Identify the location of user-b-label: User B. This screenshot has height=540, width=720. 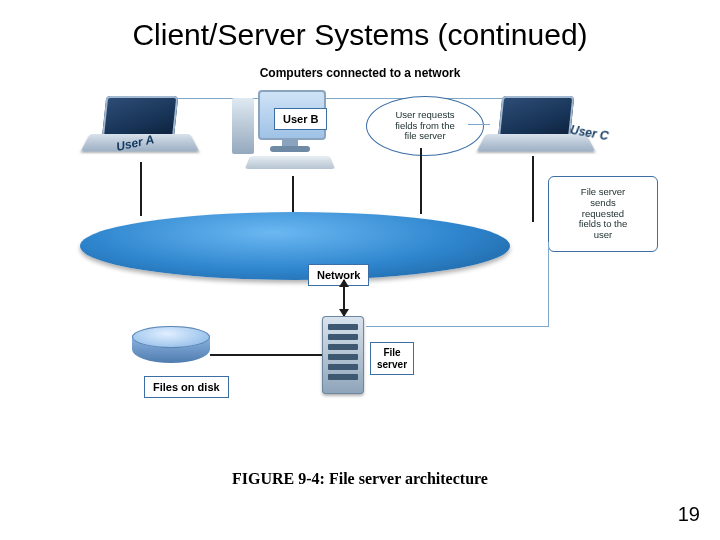
(300, 119).